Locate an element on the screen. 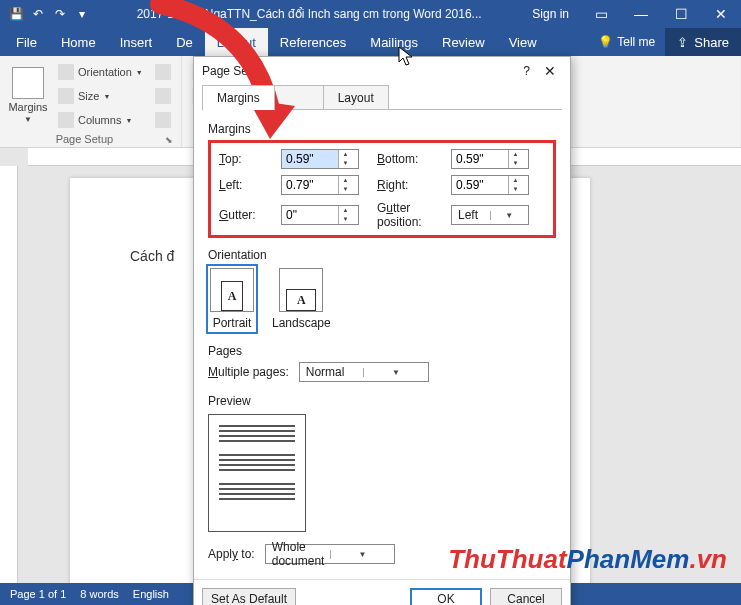 The width and height of the screenshot is (741, 605). columns-icon is located at coordinates (66, 120).